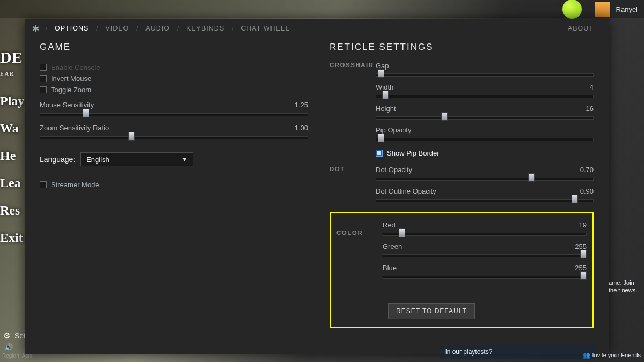  What do you see at coordinates (626, 286) in the screenshot?
I see `background-text: ame. Join the t news.` at bounding box center [626, 286].